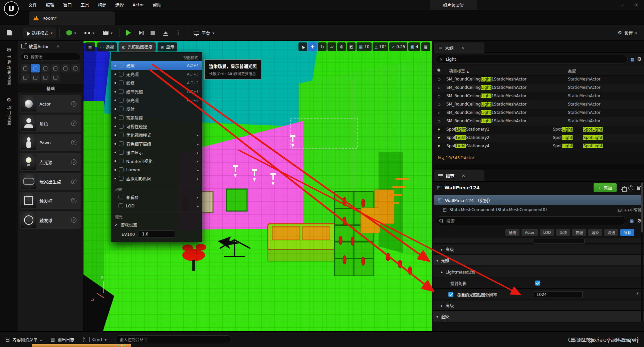 The width and height of the screenshot is (644, 347). Describe the element at coordinates (102, 5) in the screenshot. I see `menu-item: 构建` at that location.